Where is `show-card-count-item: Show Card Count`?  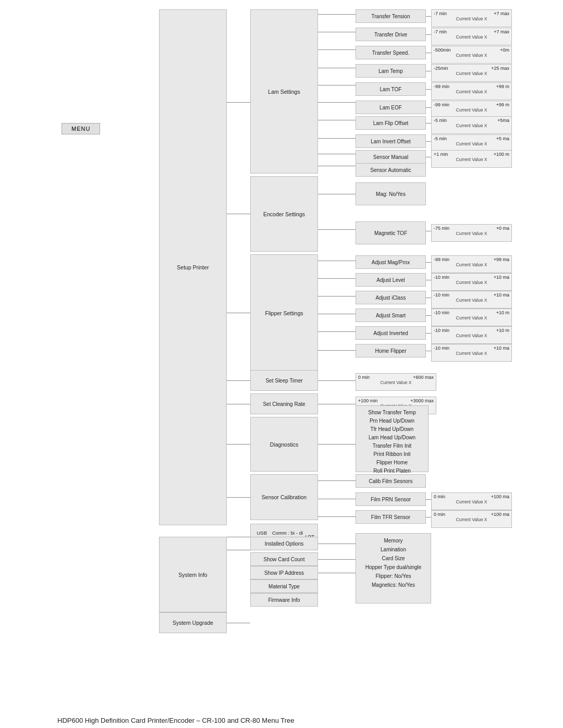
show-card-count-item: Show Card Count is located at coordinates (284, 559).